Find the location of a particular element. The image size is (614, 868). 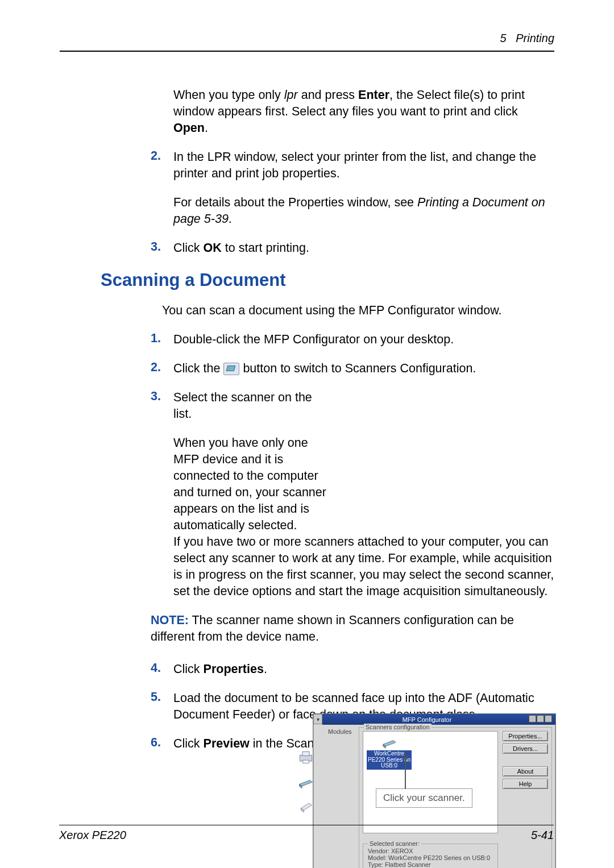

top-step-2: 2. In the LPR window, select your printe… is located at coordinates (352, 188).